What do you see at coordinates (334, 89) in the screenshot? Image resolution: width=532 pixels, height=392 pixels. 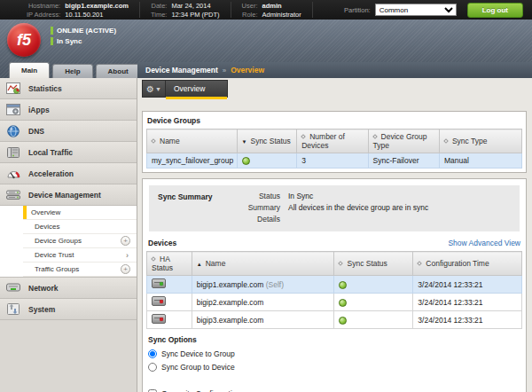 I see `content-tabstrip: ⚙ ▼ Overview` at bounding box center [334, 89].